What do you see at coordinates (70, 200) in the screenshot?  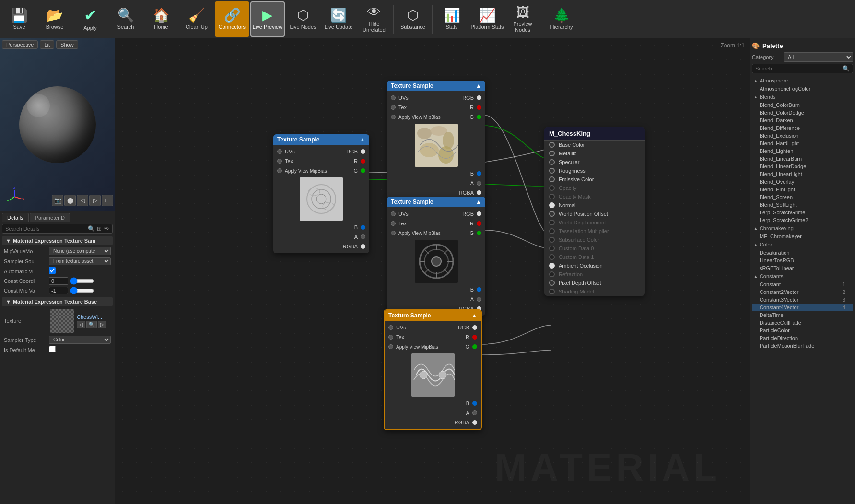 I see `viewport-icon-btn2: ⬤` at bounding box center [70, 200].